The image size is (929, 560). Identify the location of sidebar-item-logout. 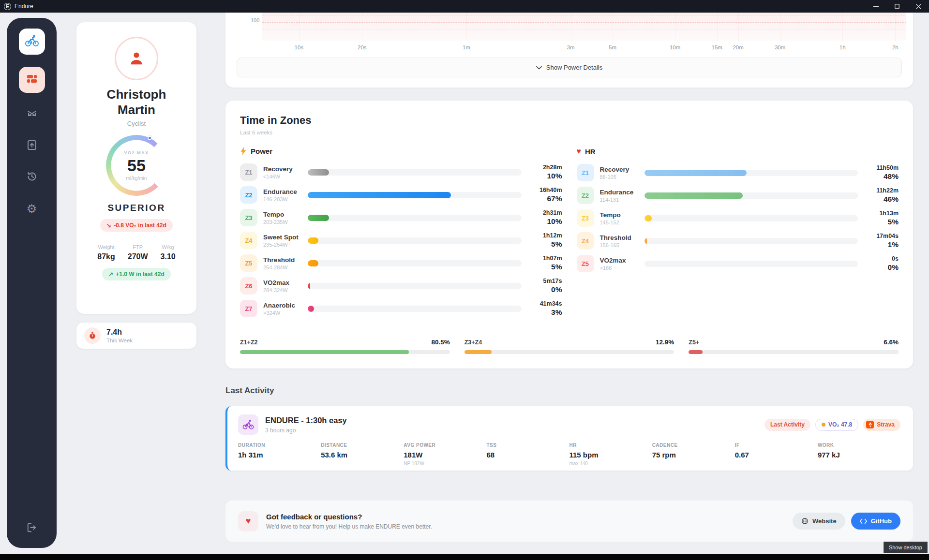
(32, 529).